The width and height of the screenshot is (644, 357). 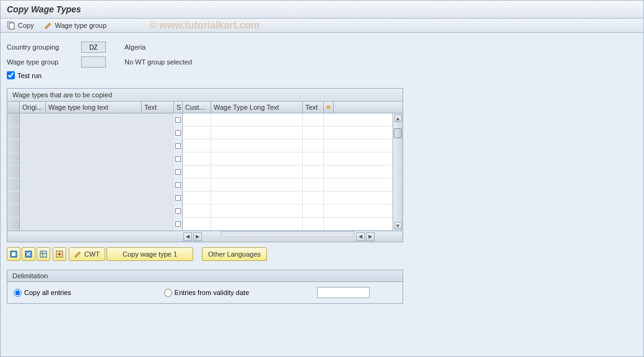 I want to click on title-bar: Copy Wage Types, so click(x=322, y=10).